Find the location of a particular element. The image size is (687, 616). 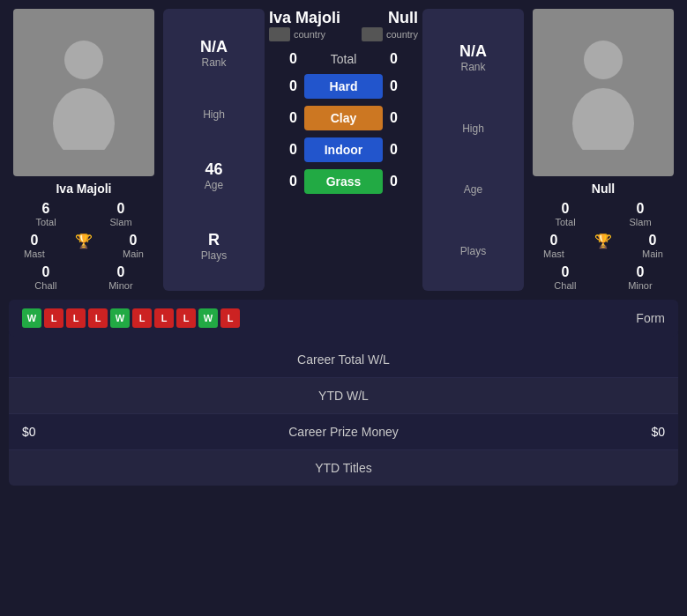

player2-plays: Plays is located at coordinates (473, 251).